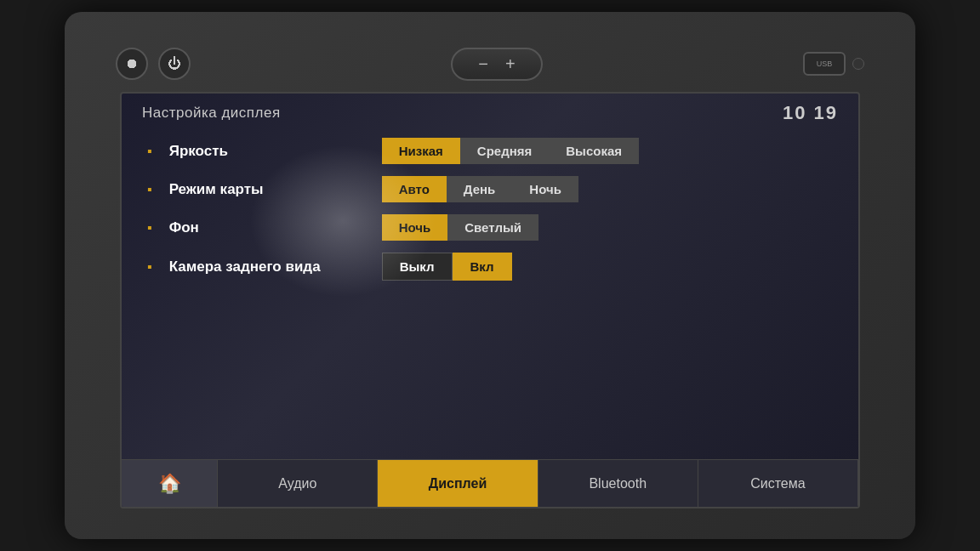  I want to click on power-icon: ⏻, so click(174, 64).